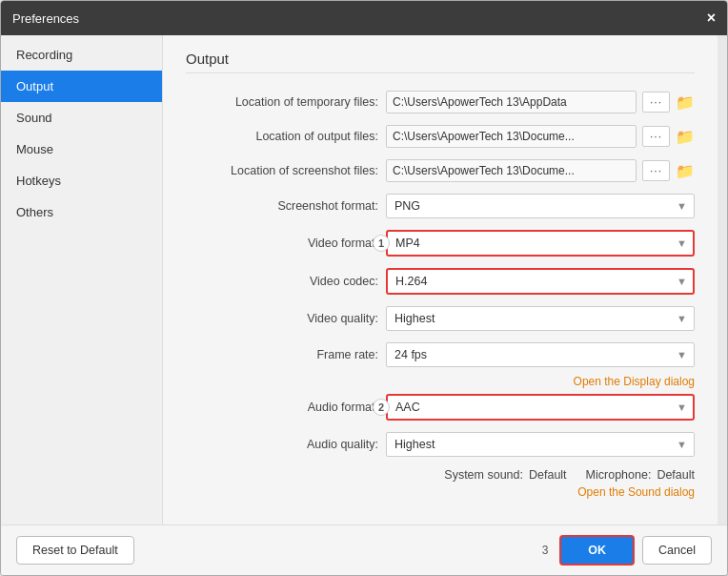  Describe the element at coordinates (440, 136) in the screenshot. I see `output-files-row: Location of output files: C:\Users\Apowe…` at that location.